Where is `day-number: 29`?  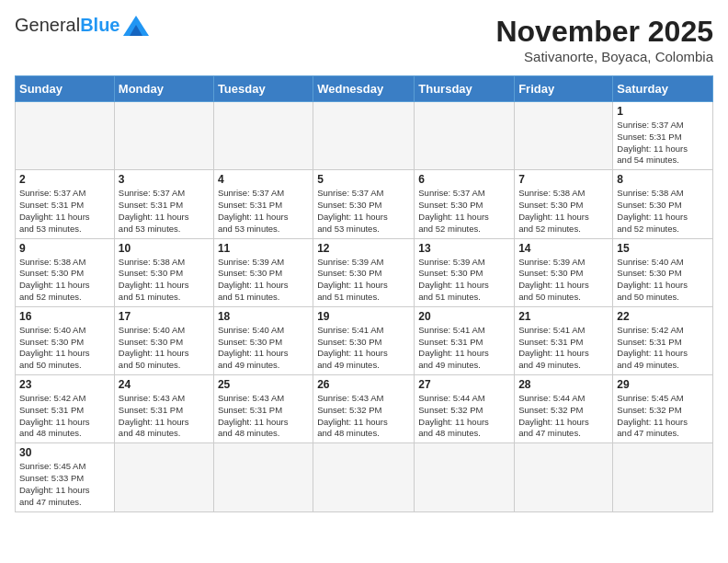
day-number: 29 is located at coordinates (663, 385).